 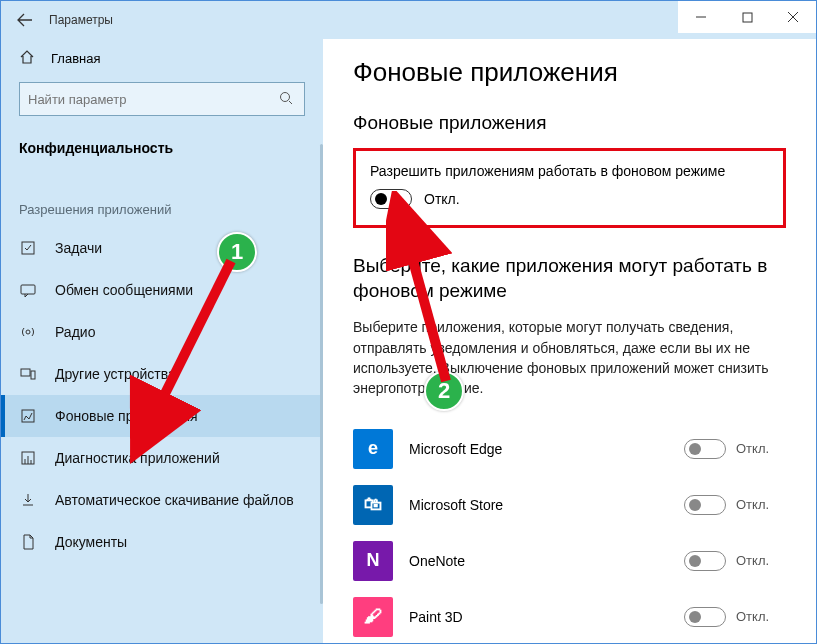 I want to click on category-title: Конфиденциальность, so click(x=162, y=154).